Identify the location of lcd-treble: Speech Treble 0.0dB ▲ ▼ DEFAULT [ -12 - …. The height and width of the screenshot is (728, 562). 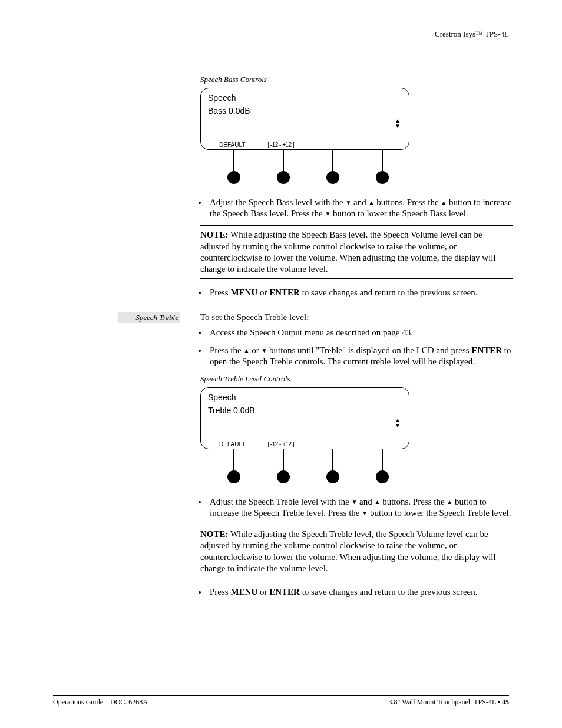
(305, 419).